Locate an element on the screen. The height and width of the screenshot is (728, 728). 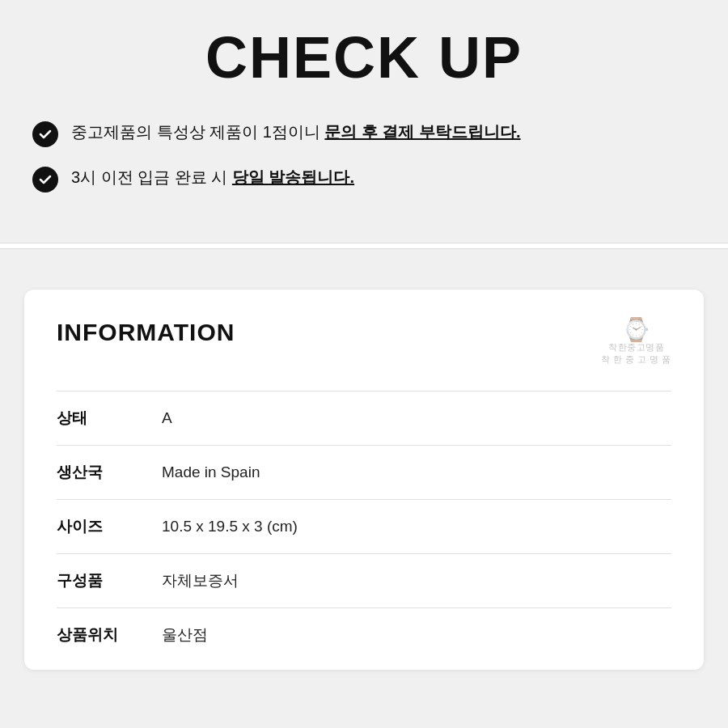
info-row-4: 상품위치 울산점 is located at coordinates (364, 634).